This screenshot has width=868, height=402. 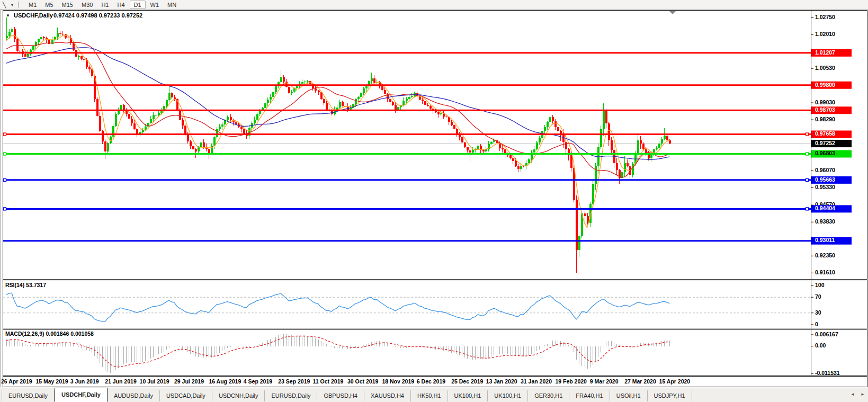 What do you see at coordinates (821, 345) in the screenshot?
I see `macd-axis-label: 0.00` at bounding box center [821, 345].